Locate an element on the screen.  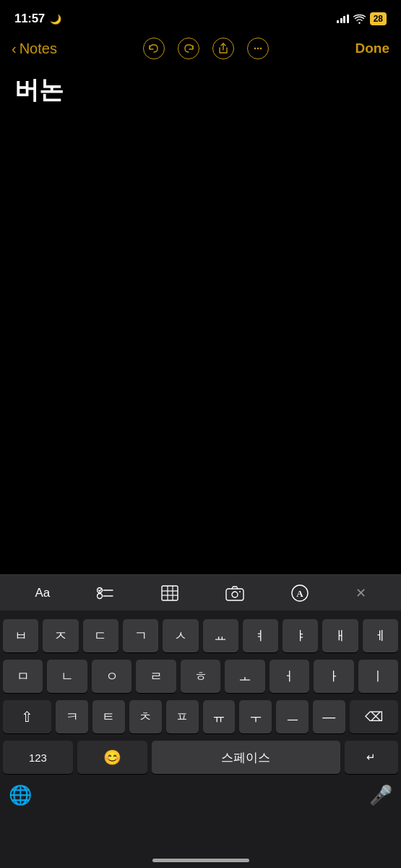
key-giyeok: ㄱ is located at coordinates (140, 636).